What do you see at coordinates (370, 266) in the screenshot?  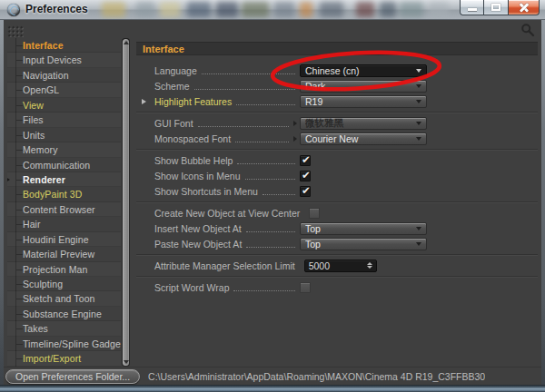 I see `stepper-icon` at bounding box center [370, 266].